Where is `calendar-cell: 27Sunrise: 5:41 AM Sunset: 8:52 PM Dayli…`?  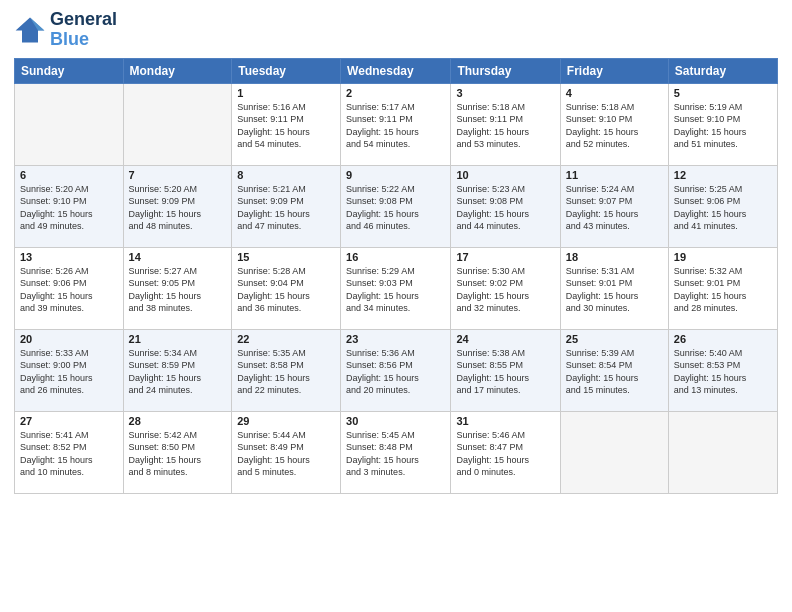
calendar-cell: 27Sunrise: 5:41 AM Sunset: 8:52 PM Dayli… is located at coordinates (70, 452).